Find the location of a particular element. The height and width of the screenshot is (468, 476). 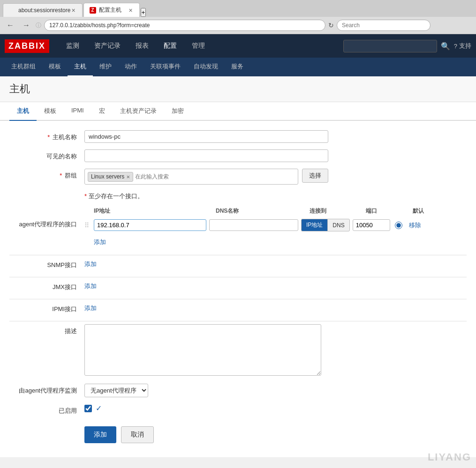

sub-nav-maintenance: 维护 is located at coordinates (106, 67).